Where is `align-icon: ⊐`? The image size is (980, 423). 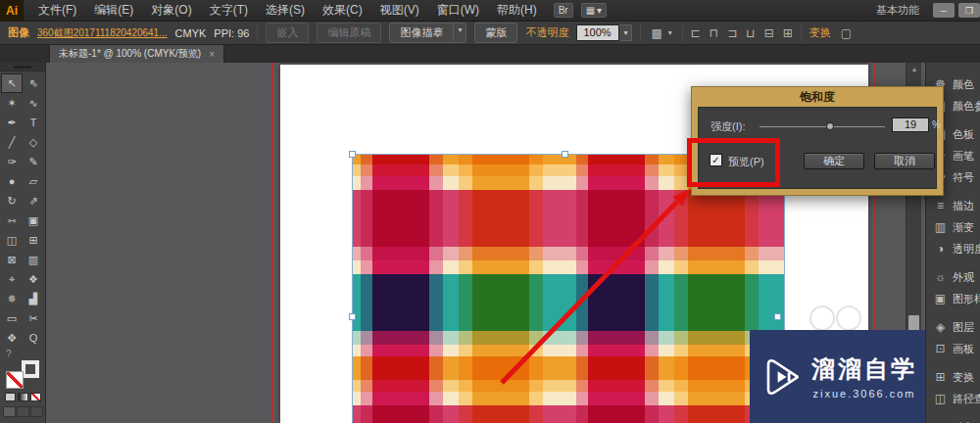 align-icon: ⊐ is located at coordinates (732, 33).